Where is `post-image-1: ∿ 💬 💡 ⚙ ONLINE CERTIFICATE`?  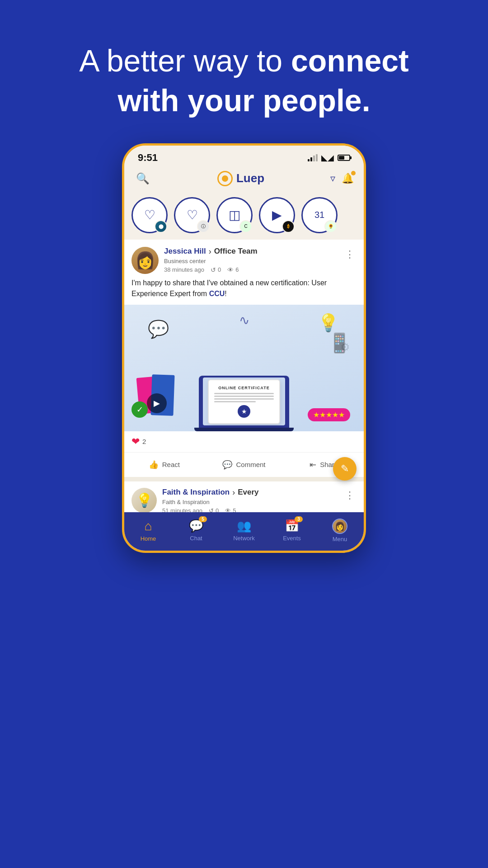 post-image-1: ∿ 💬 💡 ⚙ ONLINE CERTIFICATE is located at coordinates (244, 368).